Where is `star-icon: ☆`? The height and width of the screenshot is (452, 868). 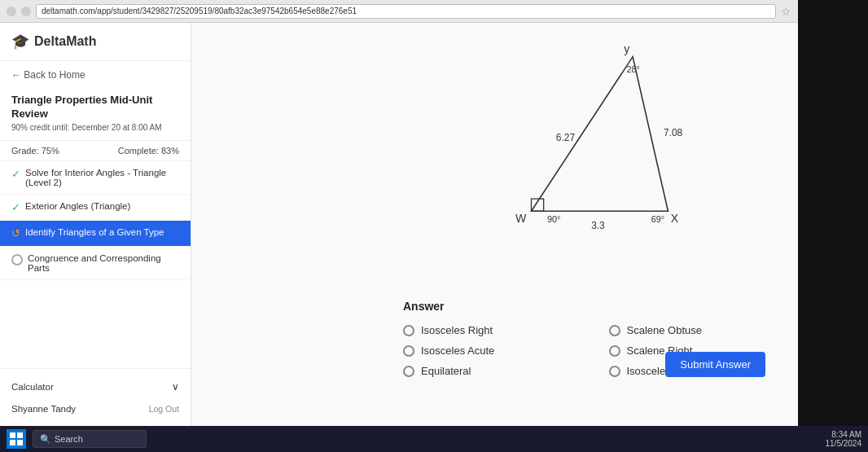
star-icon: ☆ is located at coordinates (787, 11).